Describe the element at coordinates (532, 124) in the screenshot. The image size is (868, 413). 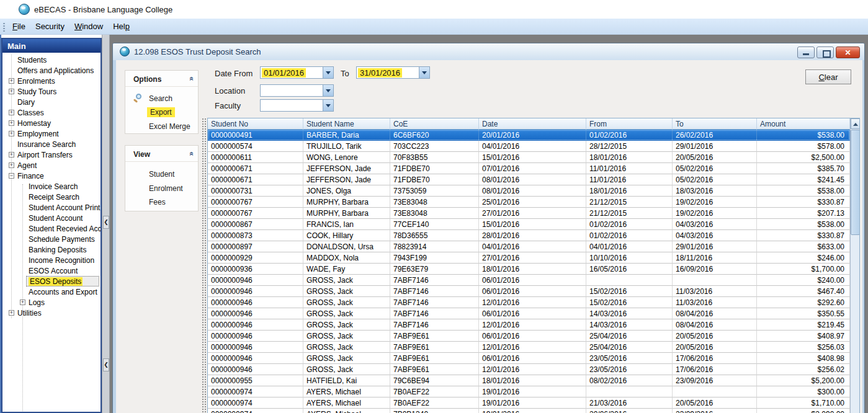
I see `column-header-date: Date` at that location.